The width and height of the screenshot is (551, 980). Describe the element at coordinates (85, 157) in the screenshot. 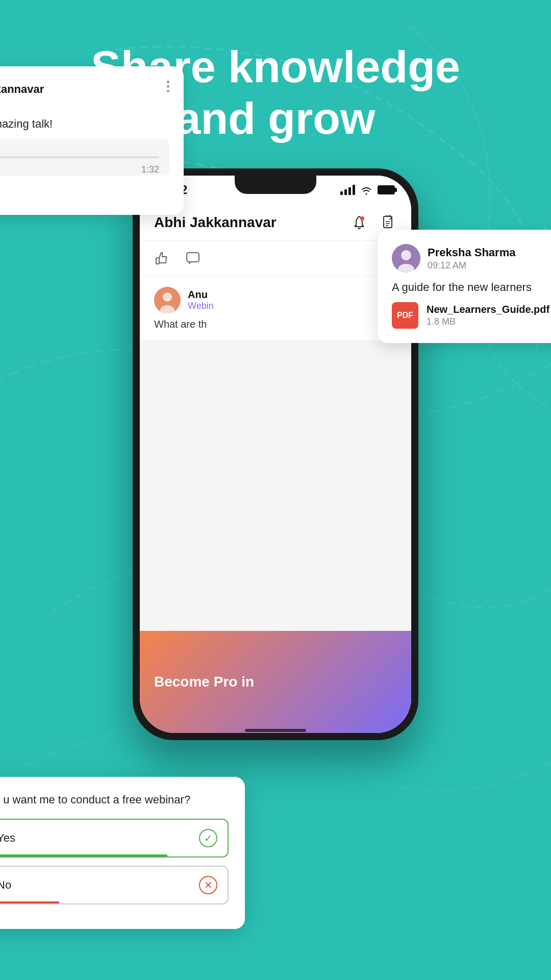

I see `audio-player: 1:32` at that location.